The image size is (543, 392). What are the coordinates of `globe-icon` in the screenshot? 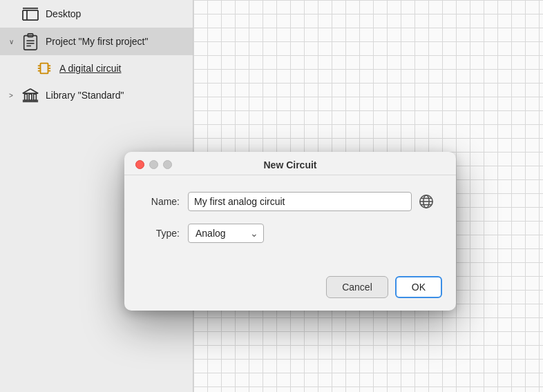 It's located at (426, 202).